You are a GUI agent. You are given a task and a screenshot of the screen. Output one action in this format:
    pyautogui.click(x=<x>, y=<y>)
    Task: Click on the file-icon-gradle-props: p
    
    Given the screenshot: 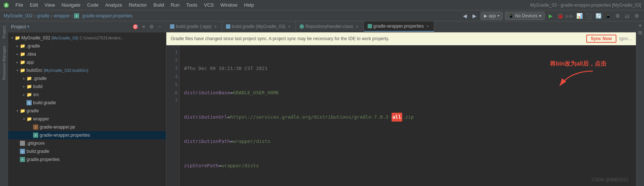 What is the action you would take?
    pyautogui.click(x=36, y=135)
    